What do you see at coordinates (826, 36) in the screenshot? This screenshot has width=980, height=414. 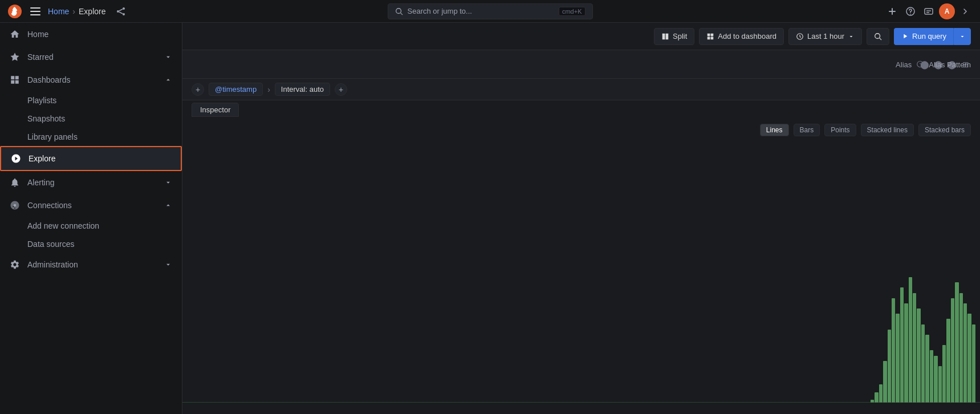 I see `time-range-button: Last 1 hour` at bounding box center [826, 36].